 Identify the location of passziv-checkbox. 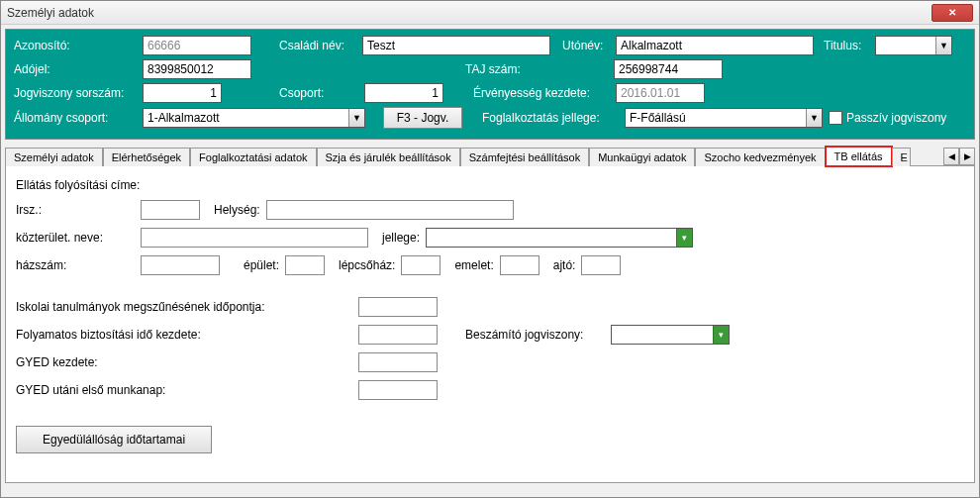
(835, 118).